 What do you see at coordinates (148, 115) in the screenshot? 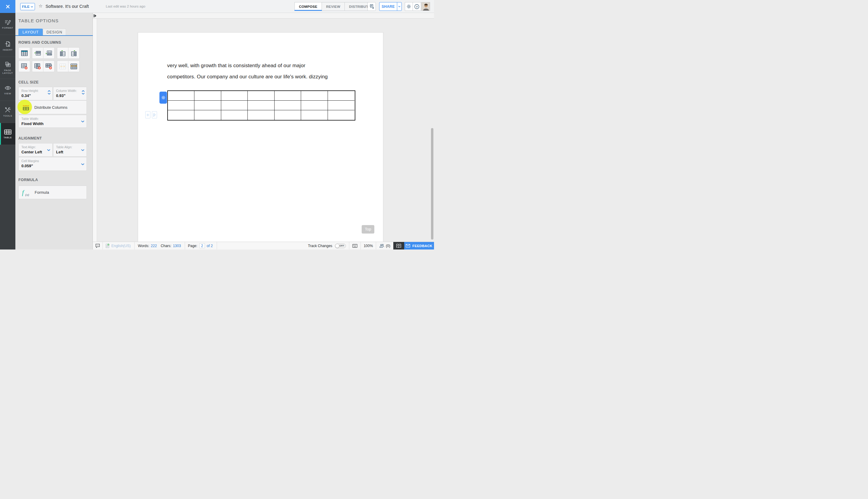
I see `add-element-button` at bounding box center [148, 115].